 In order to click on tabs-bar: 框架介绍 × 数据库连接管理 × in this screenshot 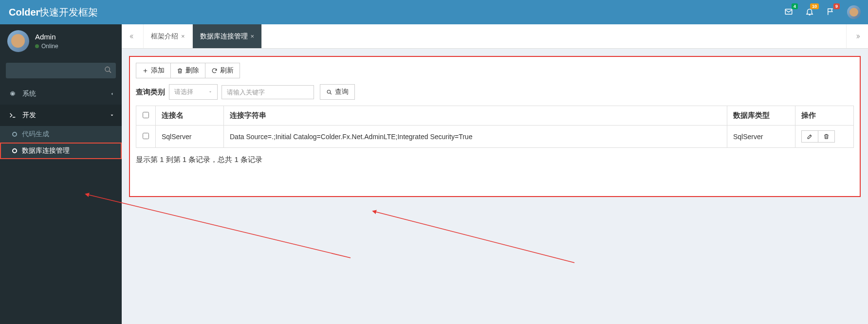, I will do `click(495, 36)`.